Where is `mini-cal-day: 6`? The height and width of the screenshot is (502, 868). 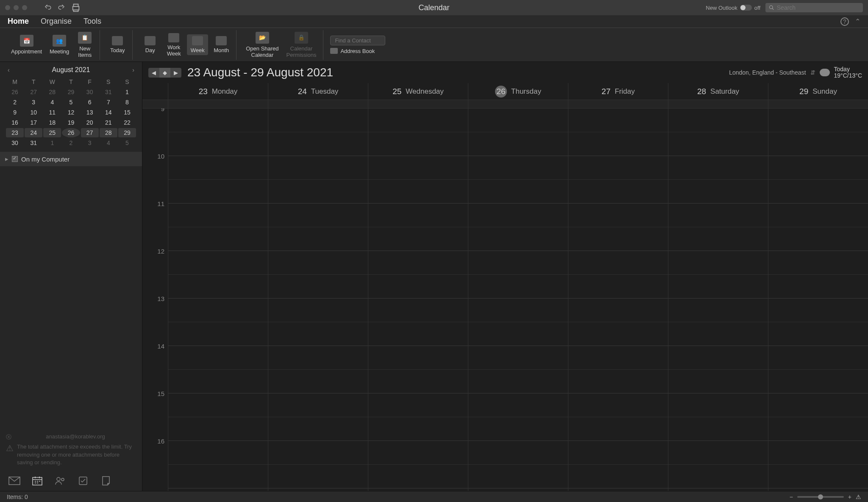
mini-cal-day: 6 is located at coordinates (90, 102).